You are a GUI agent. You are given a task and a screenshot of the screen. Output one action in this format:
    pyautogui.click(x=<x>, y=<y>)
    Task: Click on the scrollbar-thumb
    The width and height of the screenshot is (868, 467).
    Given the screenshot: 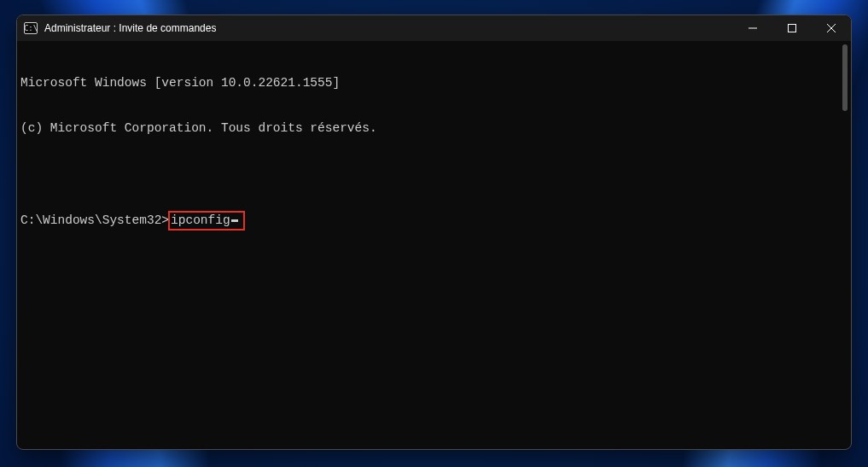 What is the action you would take?
    pyautogui.click(x=845, y=78)
    